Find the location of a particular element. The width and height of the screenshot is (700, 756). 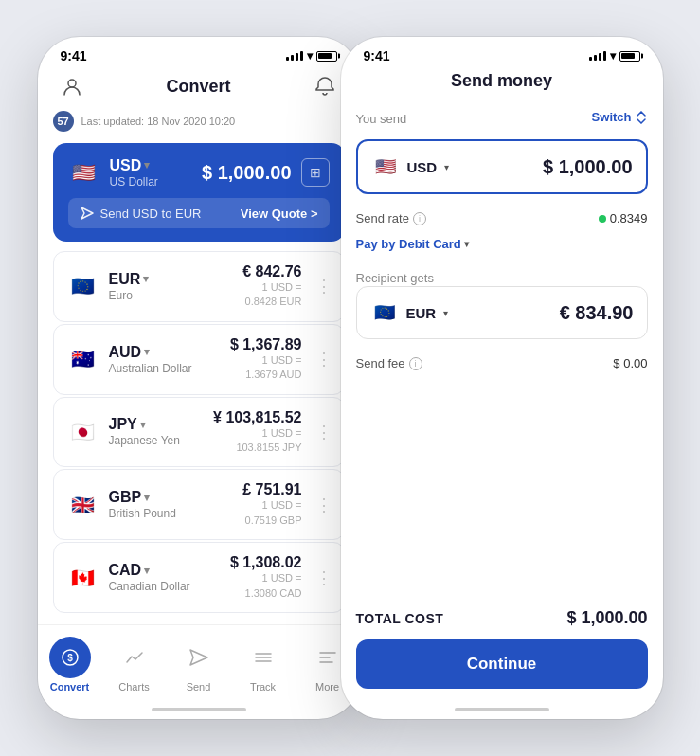

wifi-icon: ▾ is located at coordinates (310, 56).